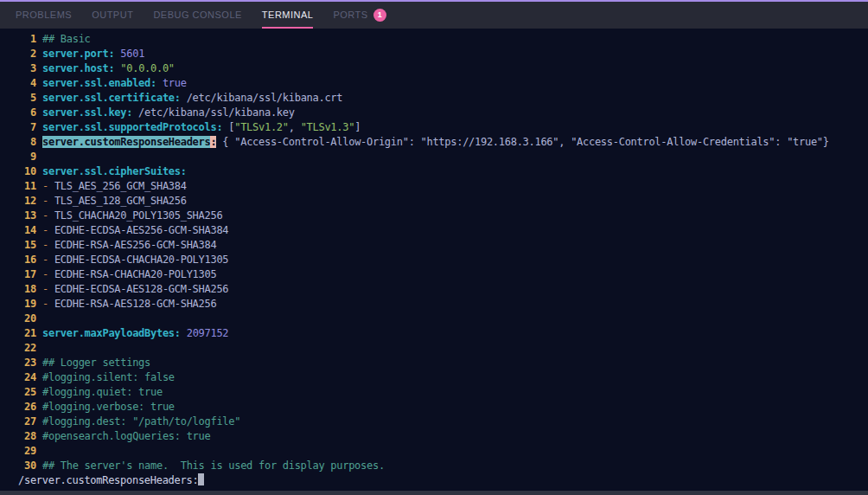 This screenshot has width=868, height=495. What do you see at coordinates (443, 187) in the screenshot?
I see `terminal-line: 11- TLS_AES_256_GCM_SHA384` at bounding box center [443, 187].